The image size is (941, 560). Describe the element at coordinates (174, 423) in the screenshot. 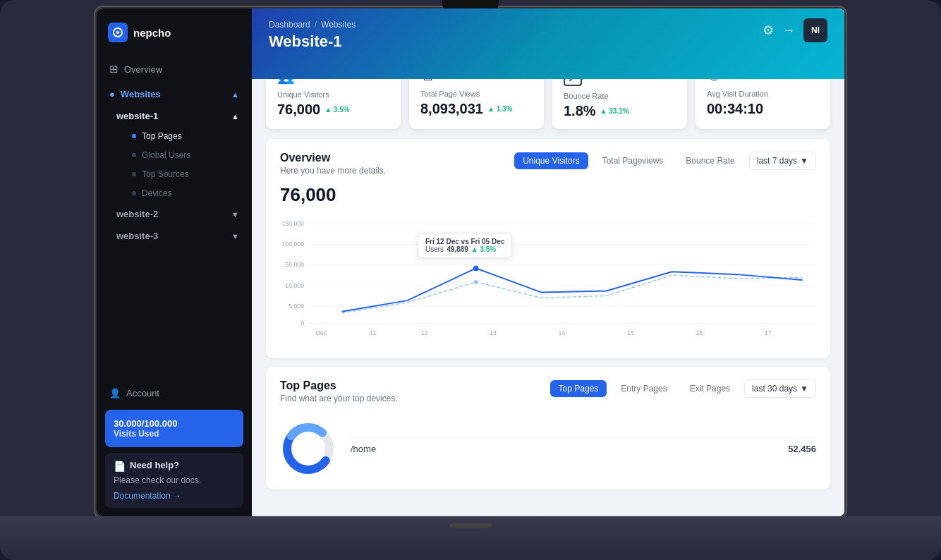

I see `visits-used-value: 30.000/100.000` at that location.